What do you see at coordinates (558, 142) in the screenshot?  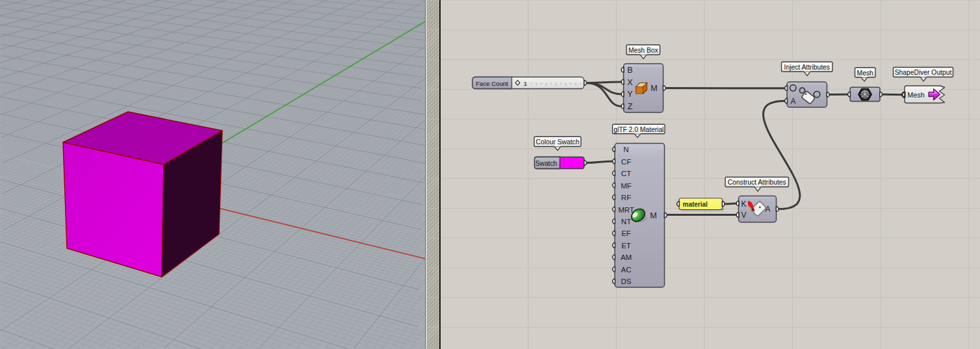 I see `svg-text: Colour Swatch` at bounding box center [558, 142].